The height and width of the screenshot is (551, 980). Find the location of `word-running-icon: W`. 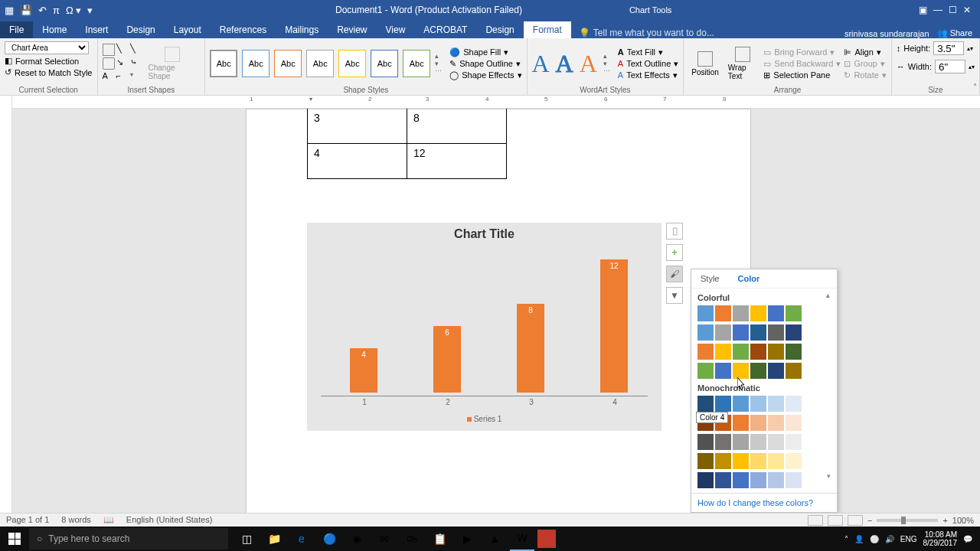

word-running-icon: W is located at coordinates (522, 539).